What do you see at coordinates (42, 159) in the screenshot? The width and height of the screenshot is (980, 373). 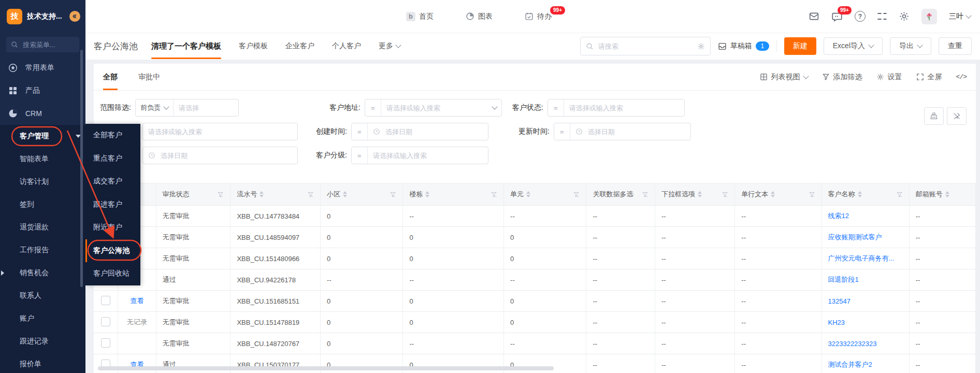 I see `sidebar-item-1: 智能表单` at bounding box center [42, 159].